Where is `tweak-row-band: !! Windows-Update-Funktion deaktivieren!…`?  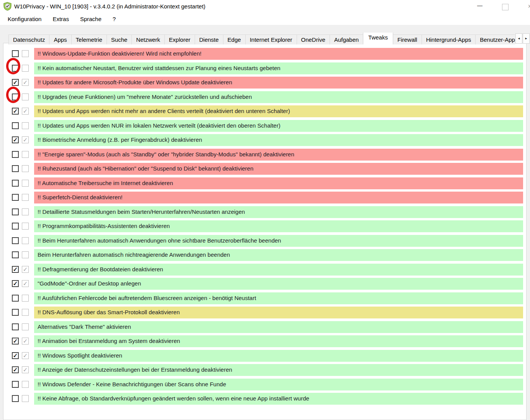 tweak-row-band: !! Windows-Update-Funktion deaktivieren!… is located at coordinates (279, 54).